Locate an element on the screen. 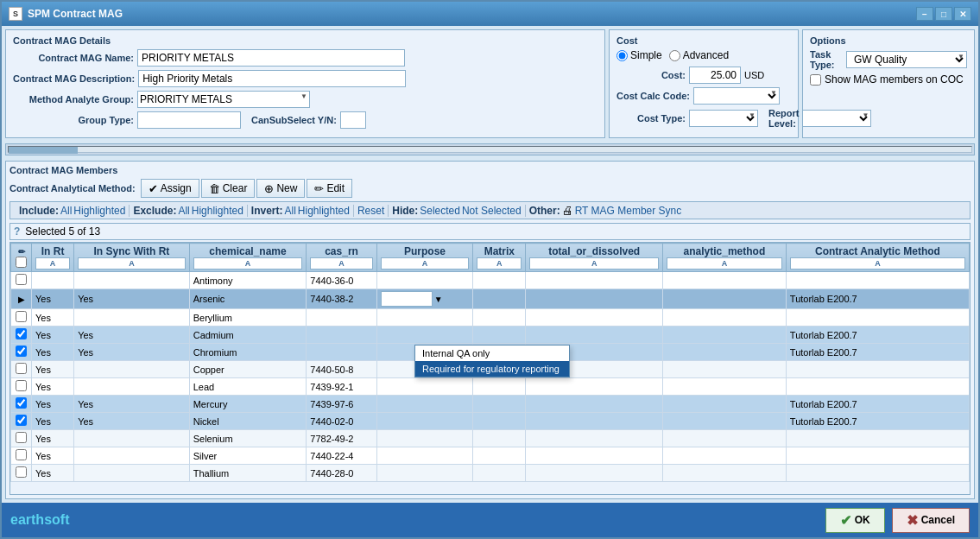 This screenshot has width=980, height=539. table-row: YesThallium7440-28-0 is located at coordinates (490, 473).